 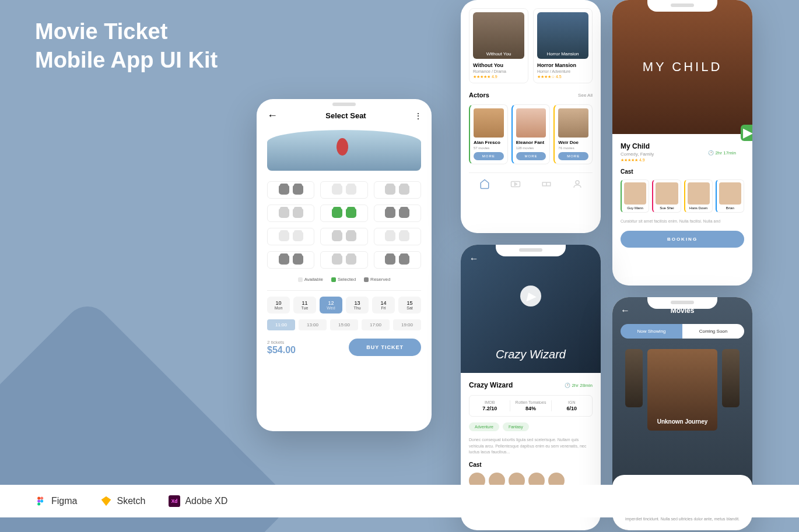 What do you see at coordinates (485, 184) in the screenshot?
I see `home-icon` at bounding box center [485, 184].